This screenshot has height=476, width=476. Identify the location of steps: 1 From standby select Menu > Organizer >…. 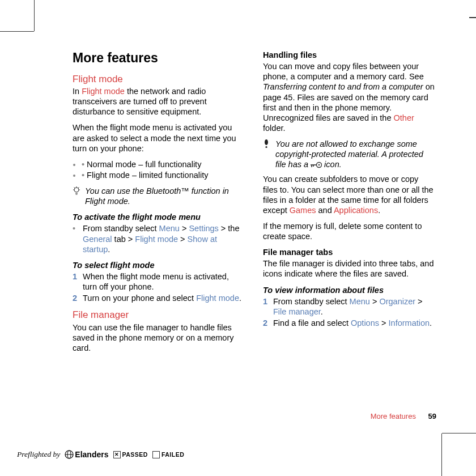
(349, 312).